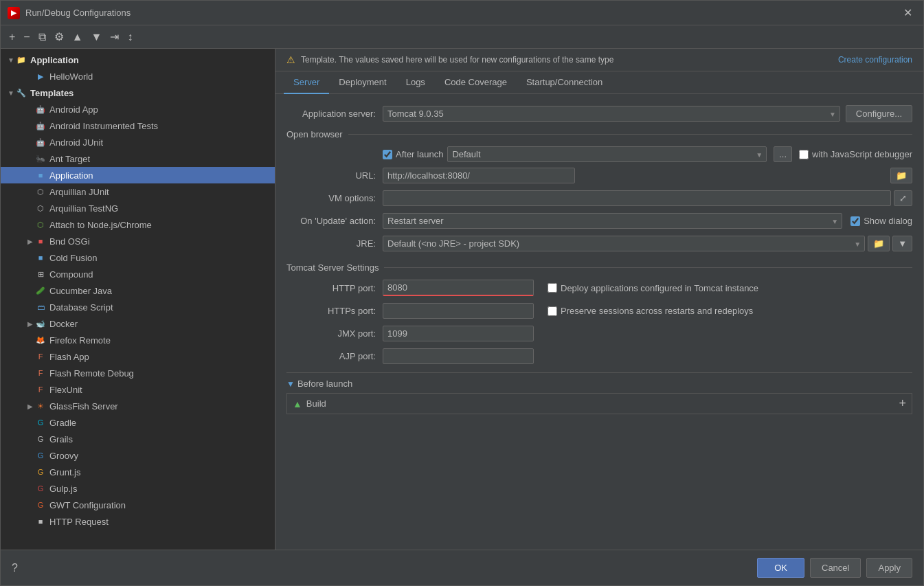  I want to click on app-server-select: Tomcat 9.0.35, so click(611, 114).